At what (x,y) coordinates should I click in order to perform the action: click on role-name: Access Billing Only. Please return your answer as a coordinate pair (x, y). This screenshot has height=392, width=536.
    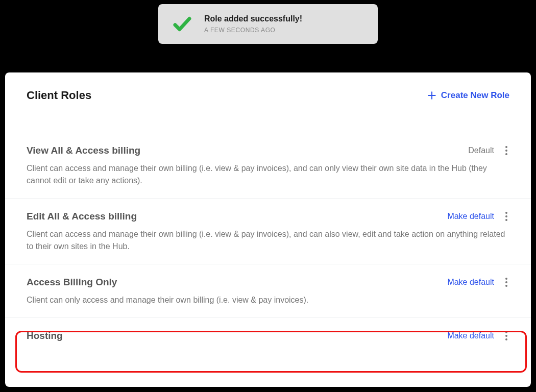
    Looking at the image, I should click on (71, 282).